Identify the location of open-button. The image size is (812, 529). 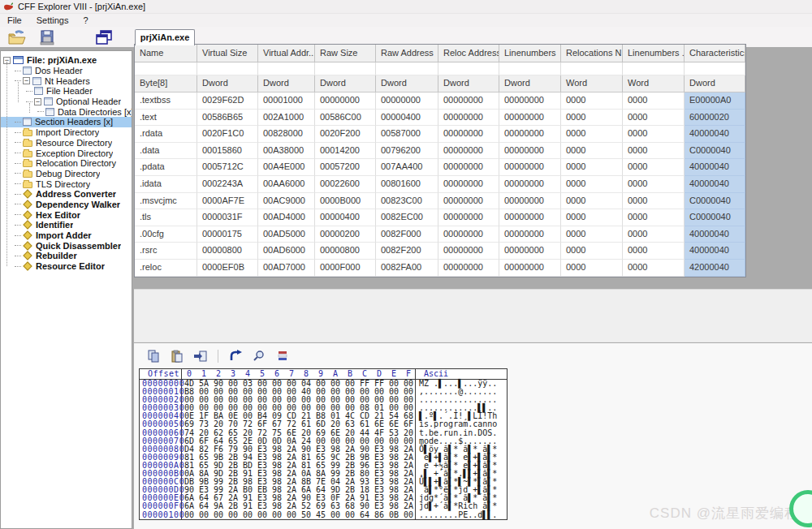
(17, 37).